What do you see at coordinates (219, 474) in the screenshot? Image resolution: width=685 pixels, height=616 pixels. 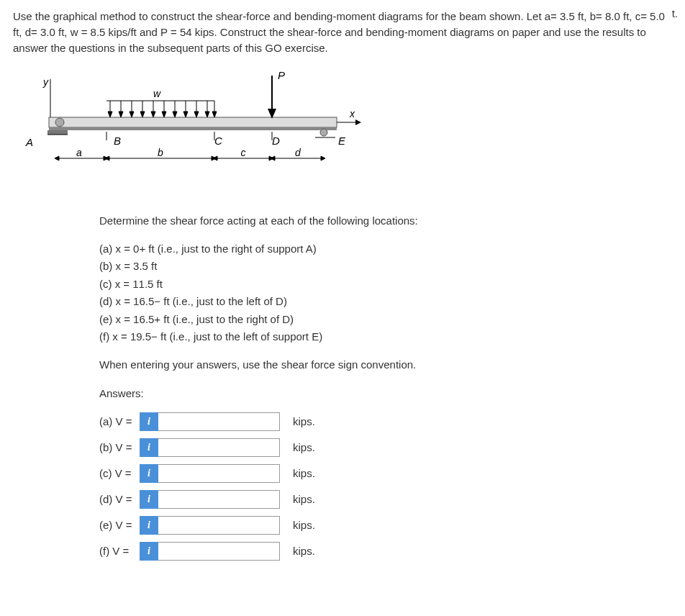 I see `answer-input-c` at bounding box center [219, 474].